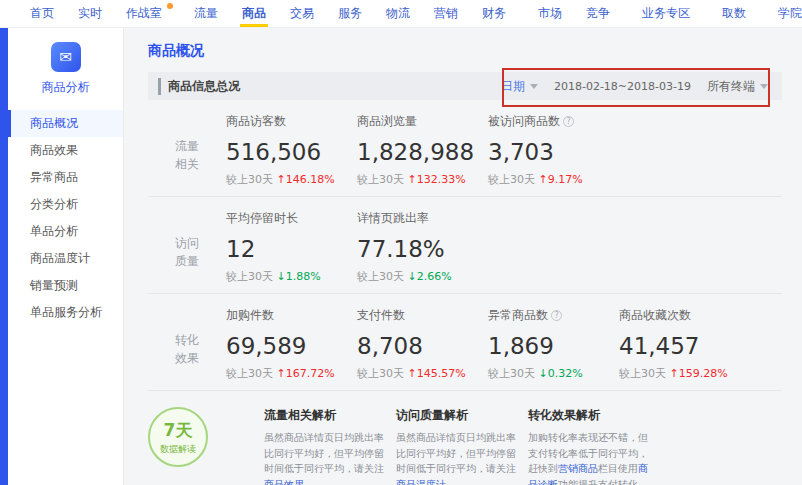  What do you see at coordinates (456, 416) in the screenshot?
I see `insight-title: 访问质量解析` at bounding box center [456, 416].